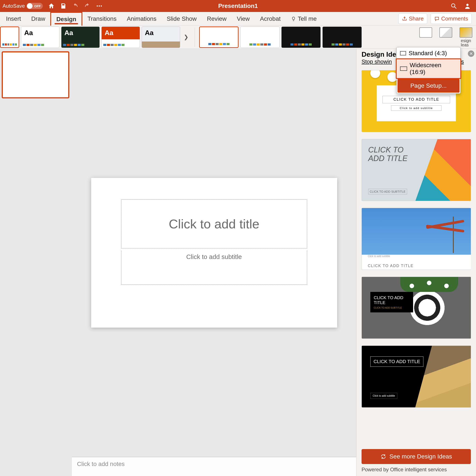  Describe the element at coordinates (426, 33) in the screenshot. I see `slide-size-button` at that location.